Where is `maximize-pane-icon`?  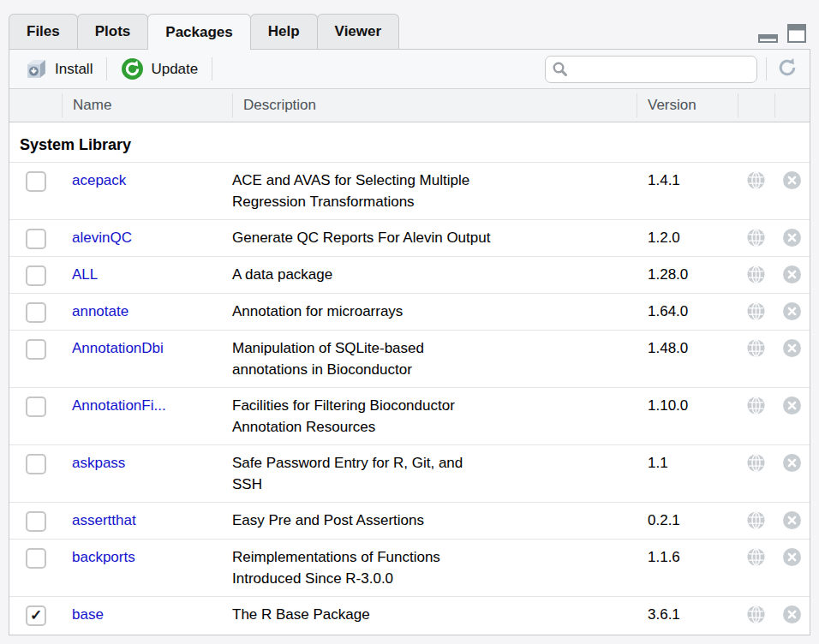 maximize-pane-icon is located at coordinates (797, 33).